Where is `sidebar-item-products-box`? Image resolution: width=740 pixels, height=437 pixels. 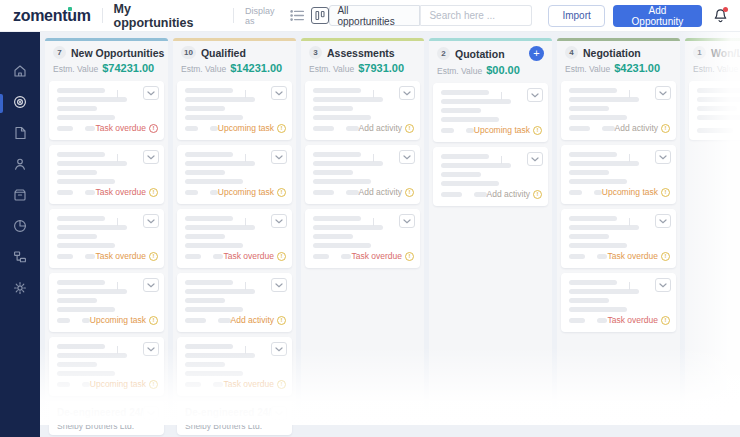 sidebar-item-products-box is located at coordinates (20, 196).